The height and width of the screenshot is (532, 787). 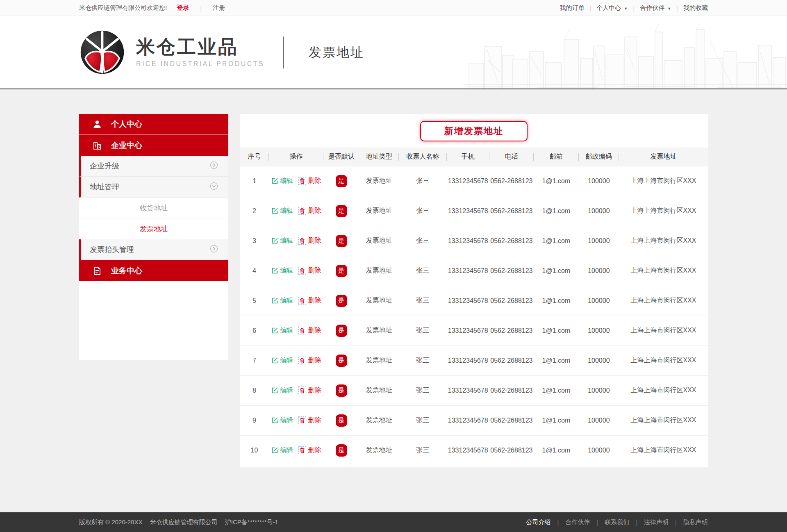 I want to click on footer-company-name: 米仓供应链管理有限公司, so click(x=184, y=522).